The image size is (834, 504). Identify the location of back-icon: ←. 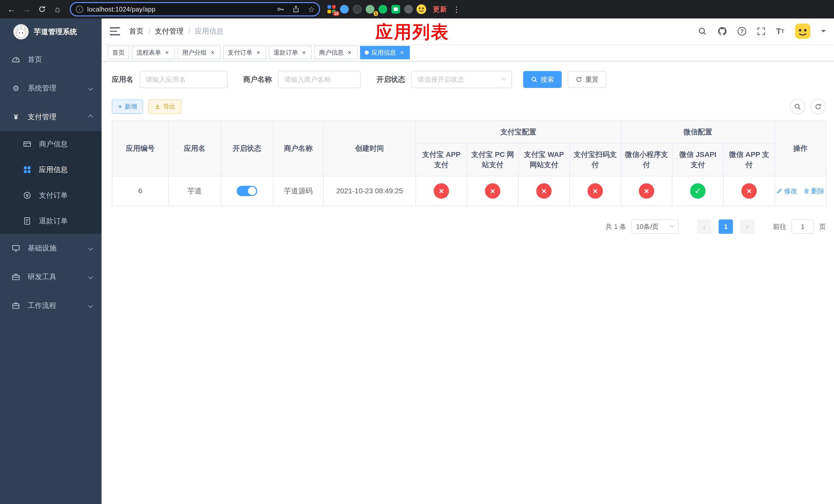
(12, 9).